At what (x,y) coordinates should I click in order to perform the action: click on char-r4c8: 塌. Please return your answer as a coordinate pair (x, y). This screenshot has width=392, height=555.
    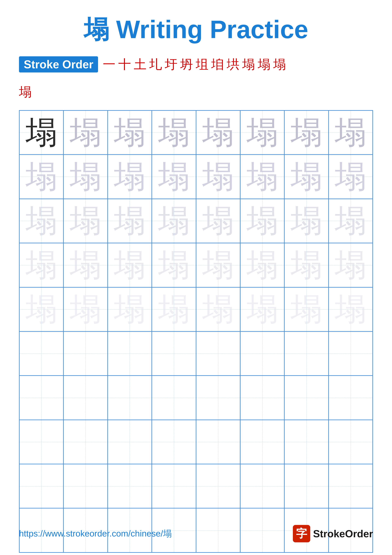
    Looking at the image, I should click on (351, 265).